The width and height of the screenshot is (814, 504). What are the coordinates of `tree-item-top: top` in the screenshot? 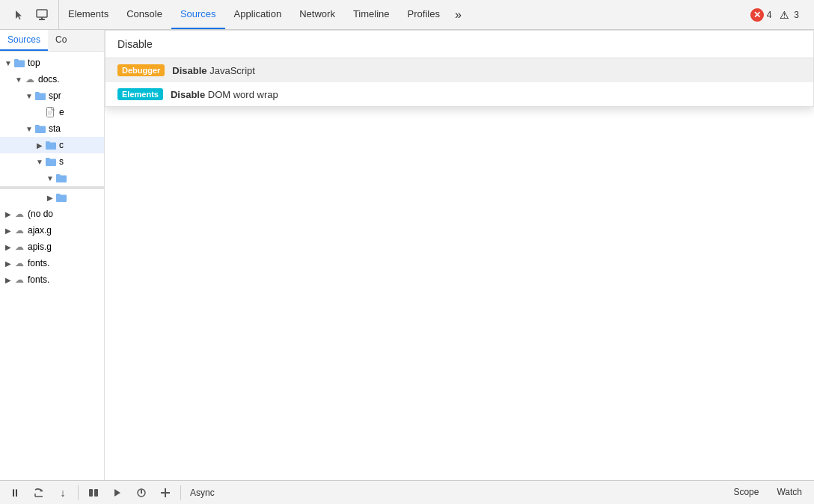 It's located at (52, 63).